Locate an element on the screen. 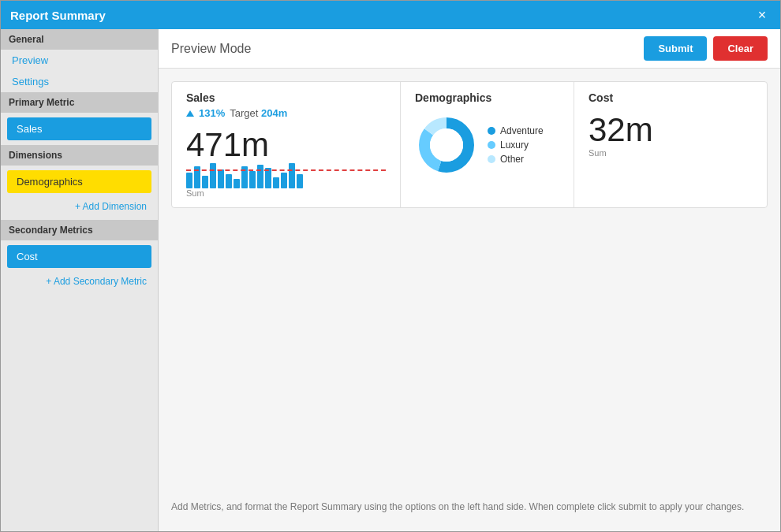 This screenshot has height=532, width=781. cost-title: Cost is located at coordinates (626, 98).